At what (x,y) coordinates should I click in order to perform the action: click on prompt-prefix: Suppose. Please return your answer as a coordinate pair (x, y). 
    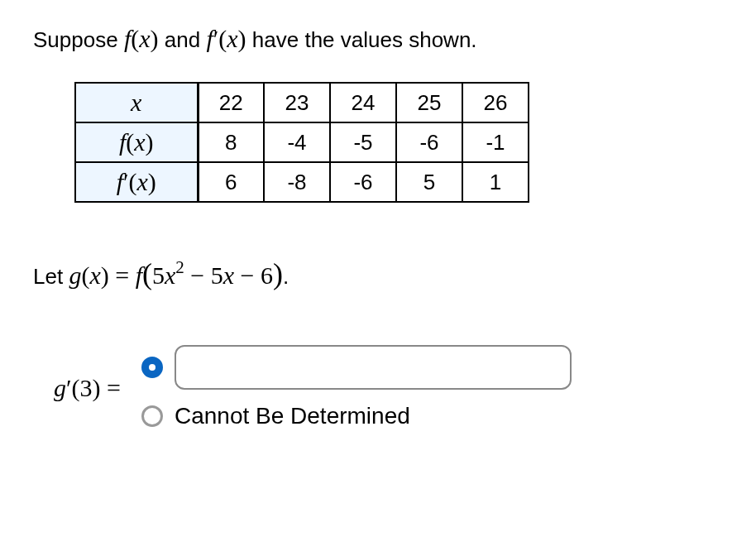
    Looking at the image, I should click on (79, 40).